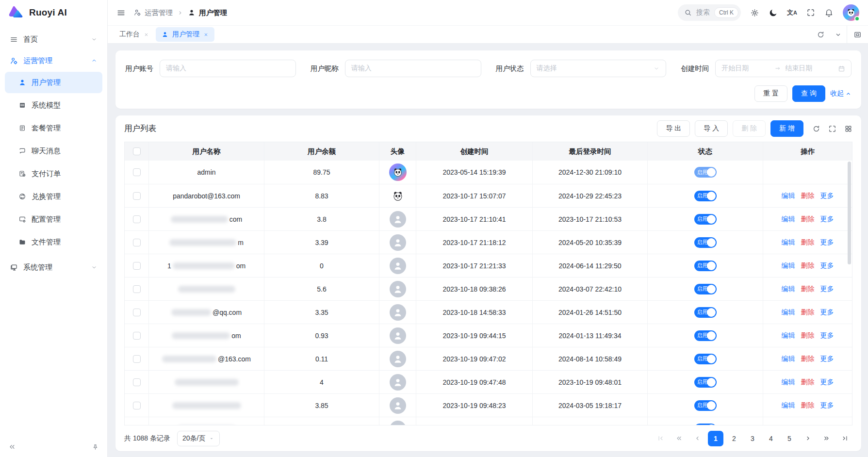 The image size is (868, 457). Describe the element at coordinates (749, 129) in the screenshot. I see `delete-button: 删 除` at that location.